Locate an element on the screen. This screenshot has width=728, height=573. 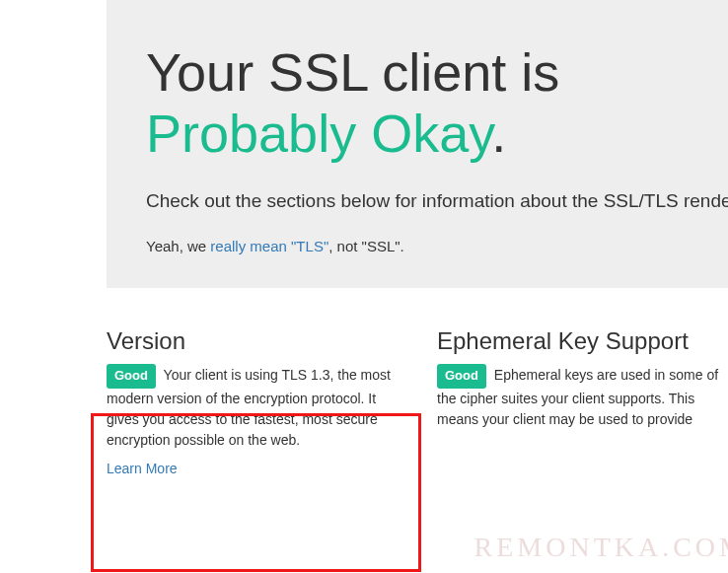
hero-lead: Check out the sections below for informa… is located at coordinates (437, 201).